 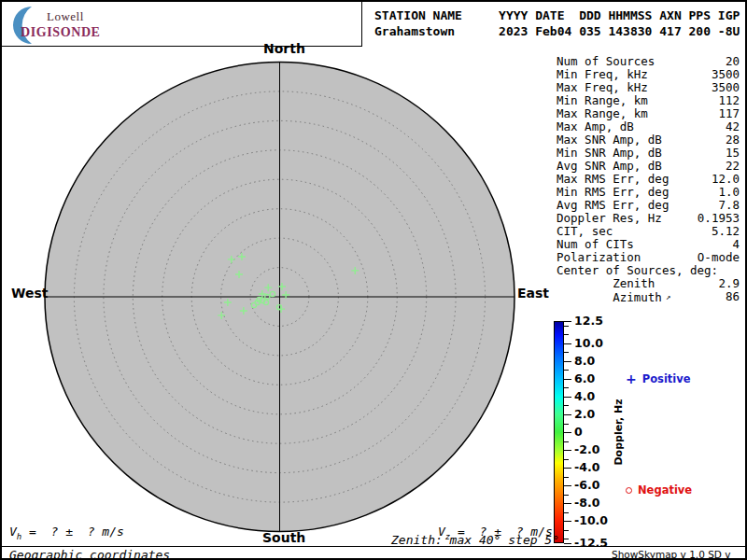 I want to click on station-header-values: Grahamstown 2023 Feb04 035 143830 417 20…, so click(x=557, y=32).